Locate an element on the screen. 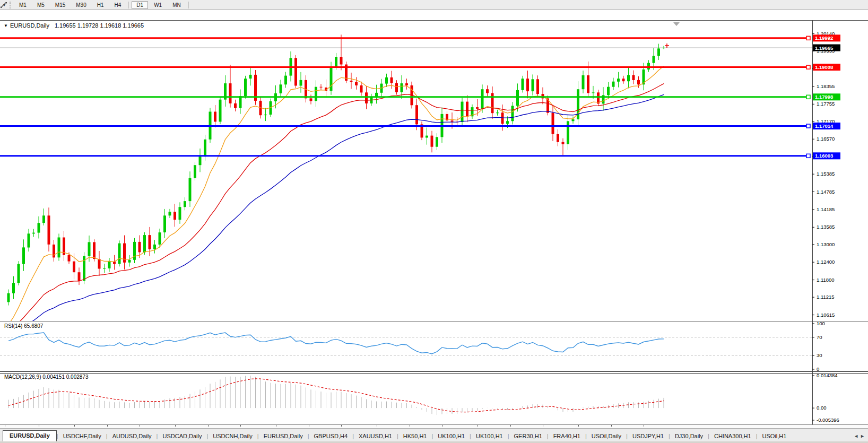  tab-scroll-left-icon: ◄ is located at coordinates (857, 436).